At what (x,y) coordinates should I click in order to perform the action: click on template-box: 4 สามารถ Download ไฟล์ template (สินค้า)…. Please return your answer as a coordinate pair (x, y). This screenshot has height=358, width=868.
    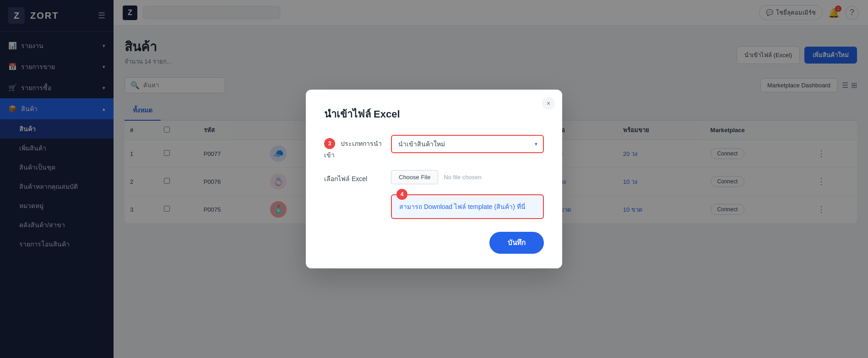
    Looking at the image, I should click on (467, 207).